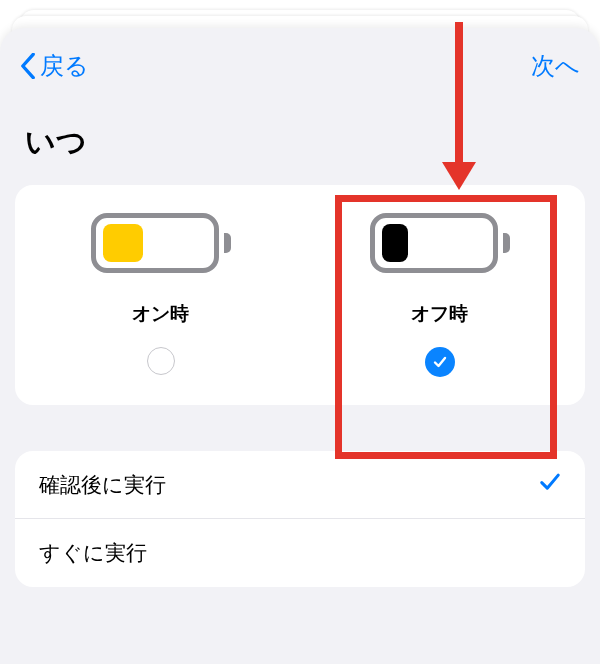  Describe the element at coordinates (440, 362) in the screenshot. I see `radio-selected-icon` at that location.